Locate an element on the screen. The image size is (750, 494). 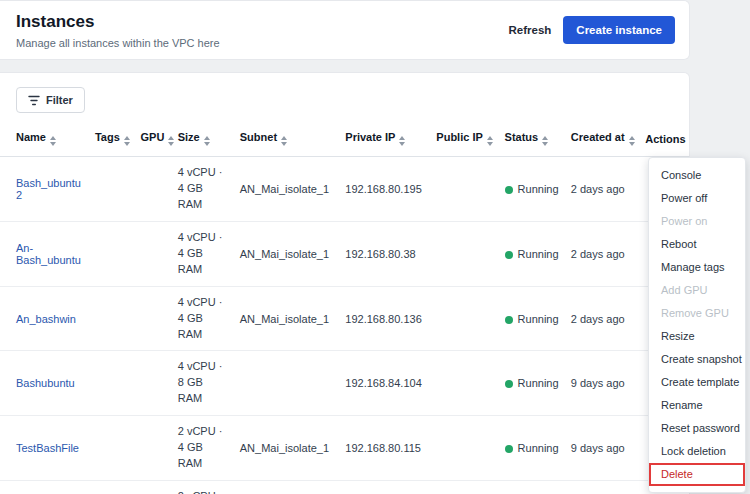
menu-item-remove-gpu: Remove GPU is located at coordinates (697, 314).